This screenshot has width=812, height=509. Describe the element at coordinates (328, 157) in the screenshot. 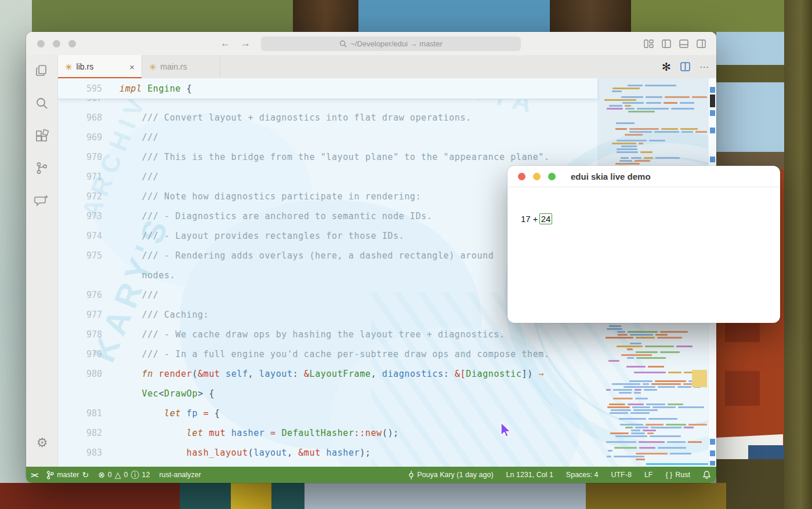

I see `code-line: 970 /// This is the bridge from the "lay…` at that location.